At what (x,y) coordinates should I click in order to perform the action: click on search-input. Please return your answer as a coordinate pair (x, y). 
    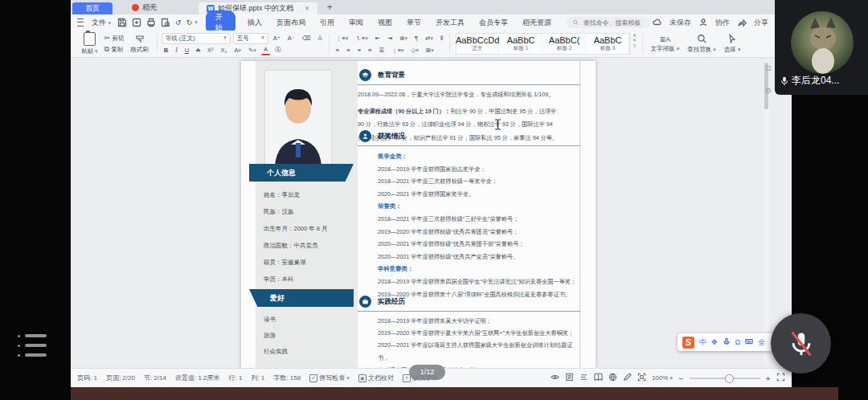
    Looking at the image, I should click on (612, 22).